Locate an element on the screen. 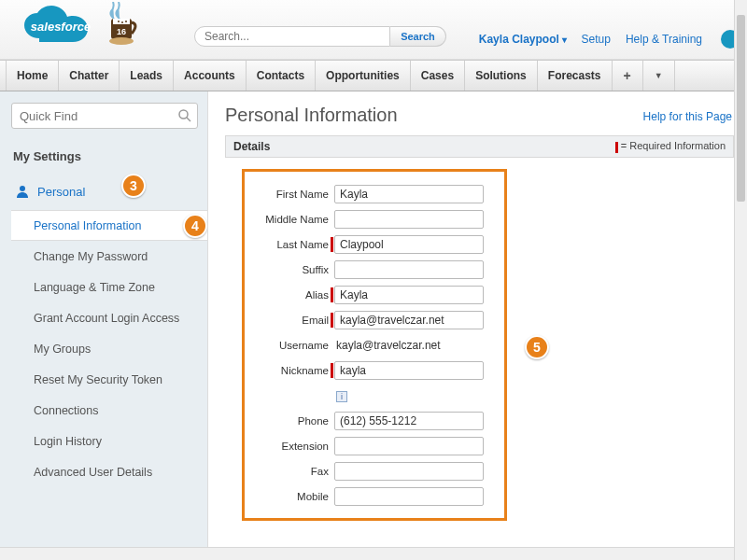 This screenshot has height=560, width=747. salesforce-logo: salesforce is located at coordinates (61, 28).